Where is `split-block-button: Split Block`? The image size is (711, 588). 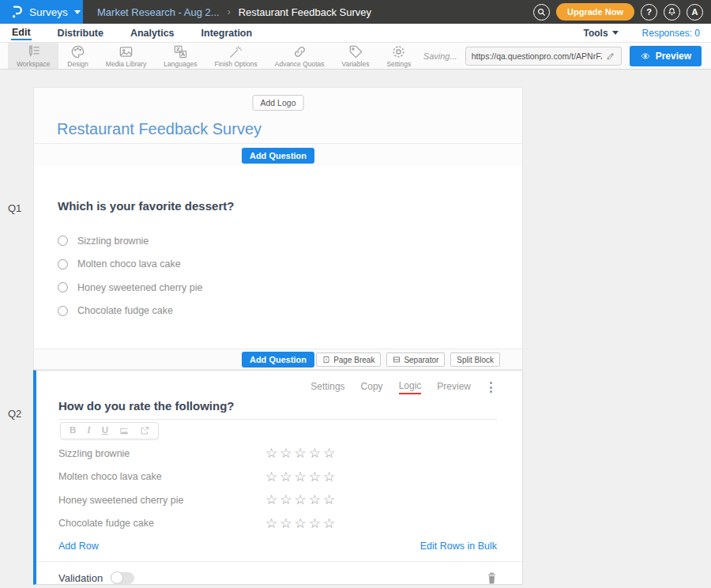 split-block-button: Split Block is located at coordinates (476, 360).